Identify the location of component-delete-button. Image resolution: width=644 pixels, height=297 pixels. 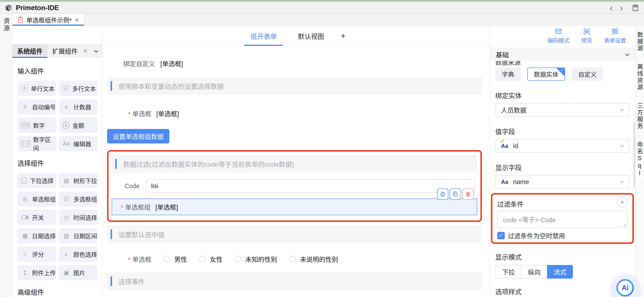
(468, 194).